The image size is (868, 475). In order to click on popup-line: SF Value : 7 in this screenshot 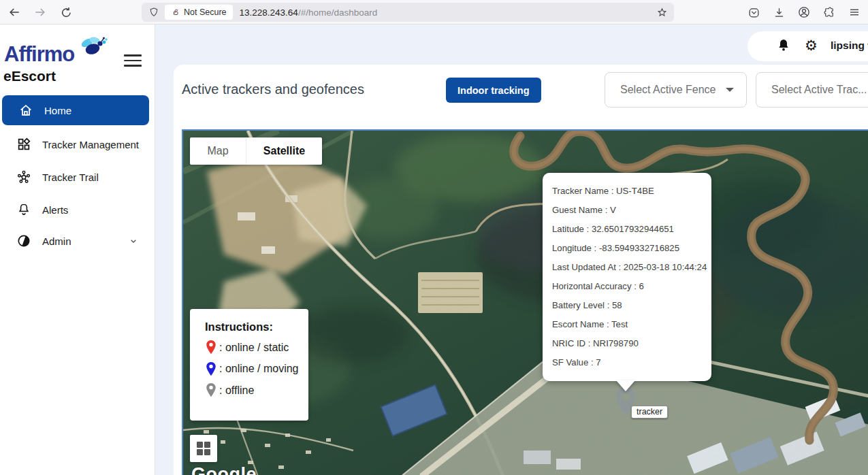, I will do `click(632, 363)`.